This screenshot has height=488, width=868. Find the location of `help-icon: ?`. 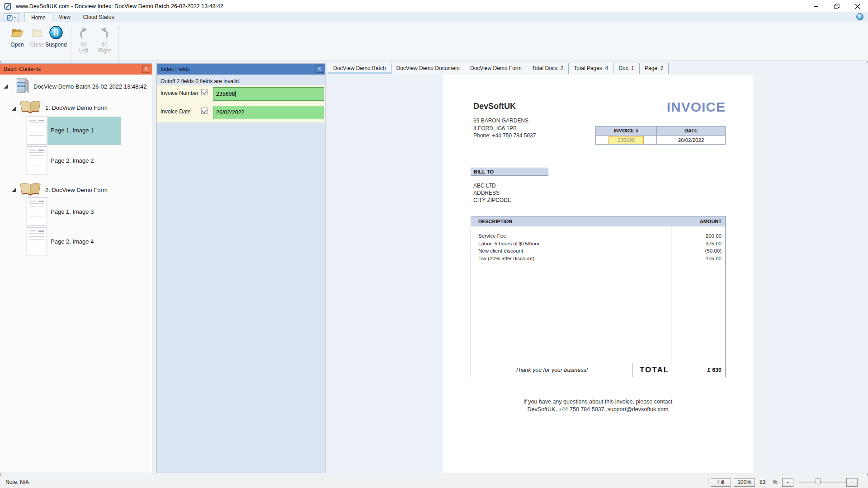

help-icon: ? is located at coordinates (860, 17).